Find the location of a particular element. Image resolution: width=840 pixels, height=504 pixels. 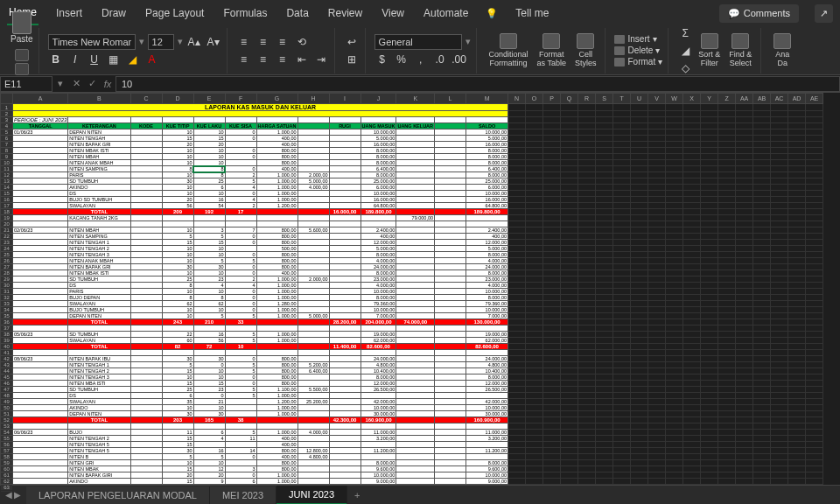

cell: 9.600,00 is located at coordinates (378, 469).